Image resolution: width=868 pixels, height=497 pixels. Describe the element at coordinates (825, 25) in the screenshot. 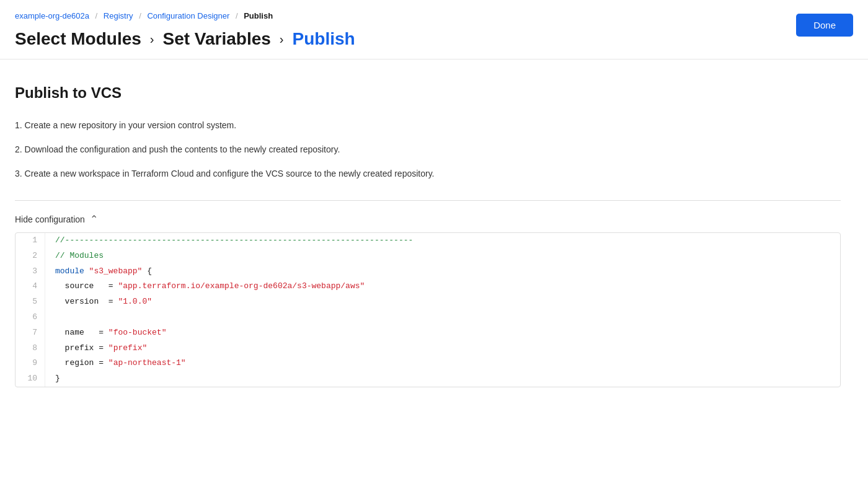

I see `done-button: Done` at that location.